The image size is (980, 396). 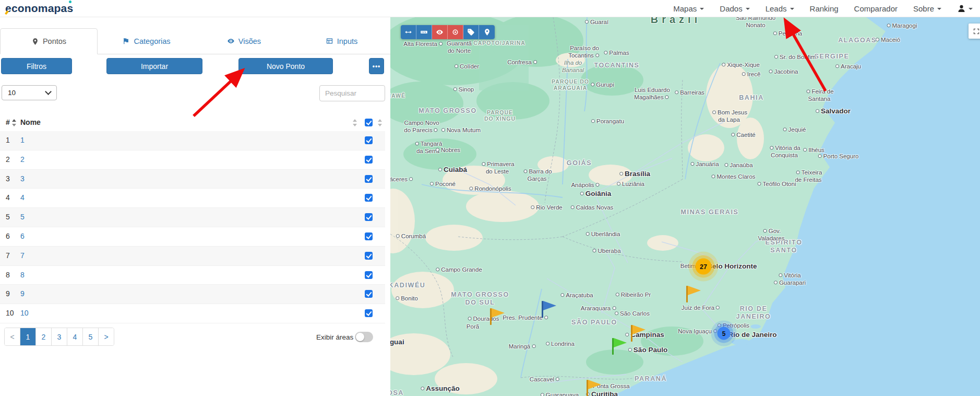 What do you see at coordinates (22, 275) in the screenshot?
I see `row-name-link: 8` at bounding box center [22, 275].